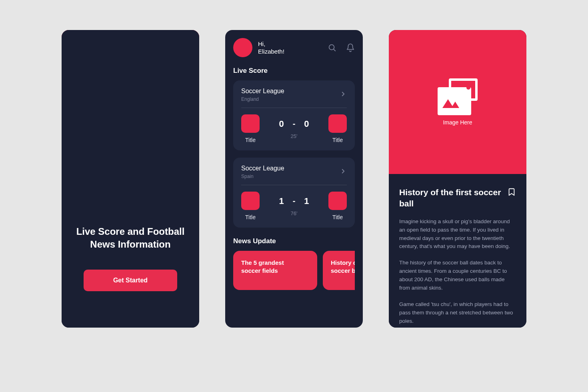 The width and height of the screenshot is (588, 392). What do you see at coordinates (275, 270) in the screenshot?
I see `news-card: The 5 grandest soccer fields` at bounding box center [275, 270].